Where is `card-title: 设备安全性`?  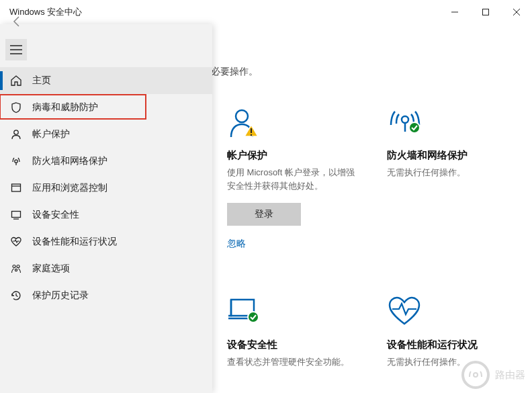
card-title: 设备安全性 is located at coordinates (291, 345).